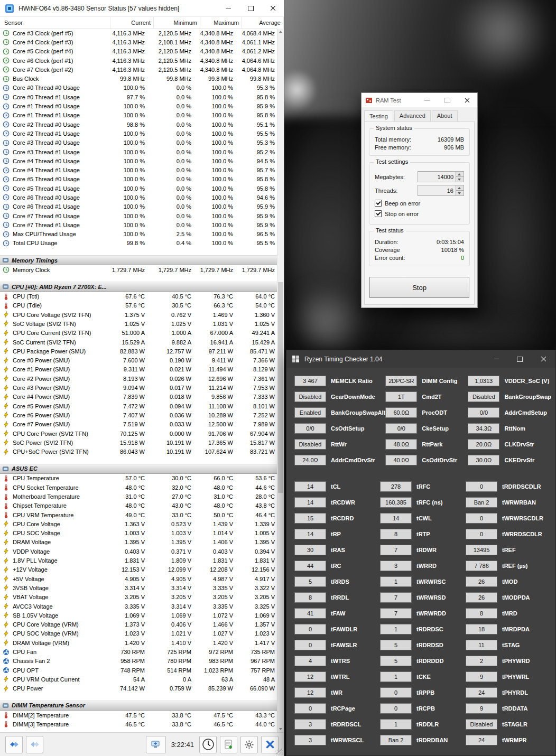 The image size is (556, 756). I want to click on sensor-row: Motherboard Temperature31.0 °C27.0 °C31.…, so click(138, 497).